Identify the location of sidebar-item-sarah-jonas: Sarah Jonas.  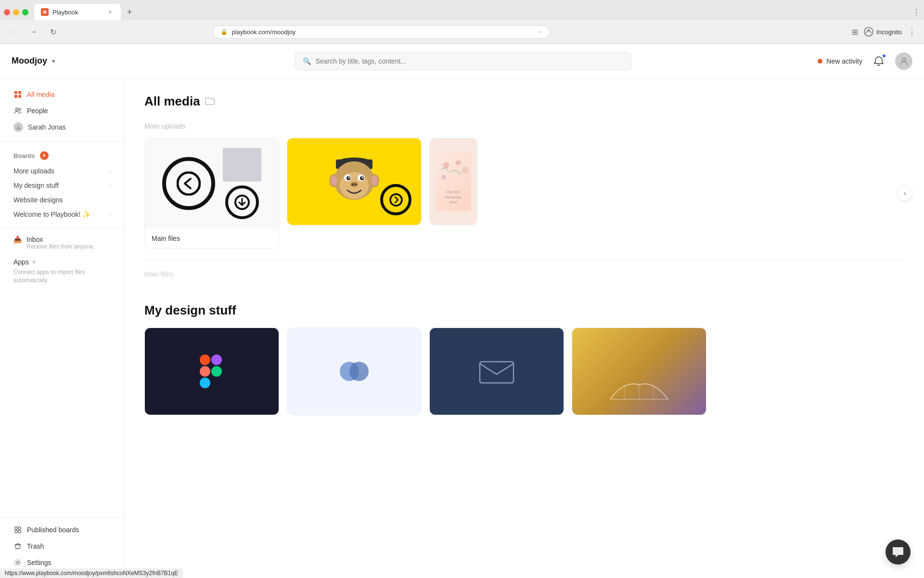
(63, 127).